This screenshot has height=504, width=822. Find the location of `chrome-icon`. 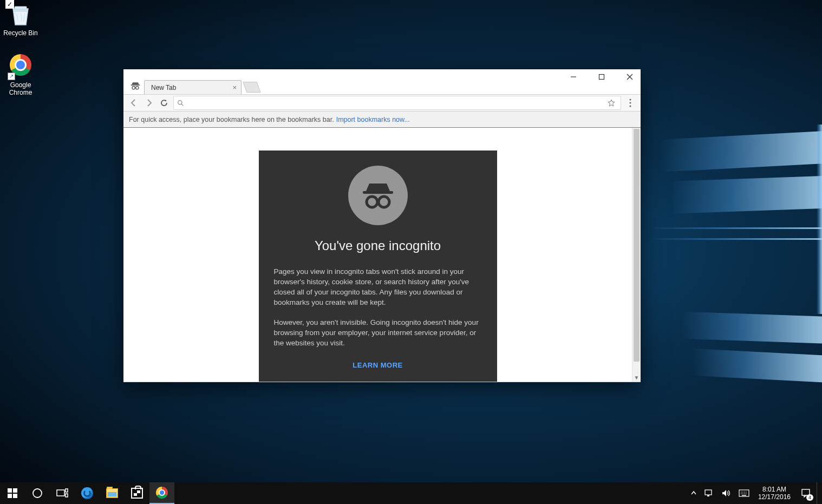

chrome-icon is located at coordinates (162, 493).